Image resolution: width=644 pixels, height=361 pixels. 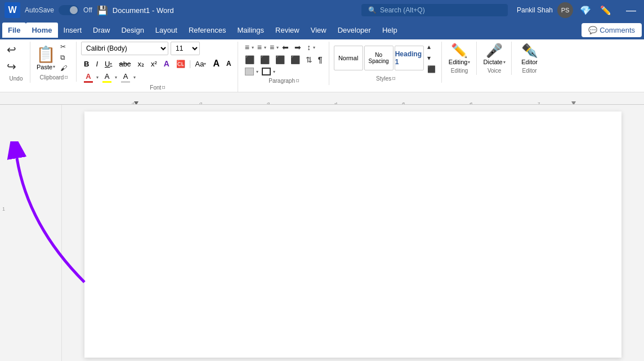 I want to click on font-color-button: A, so click(x=88, y=77).